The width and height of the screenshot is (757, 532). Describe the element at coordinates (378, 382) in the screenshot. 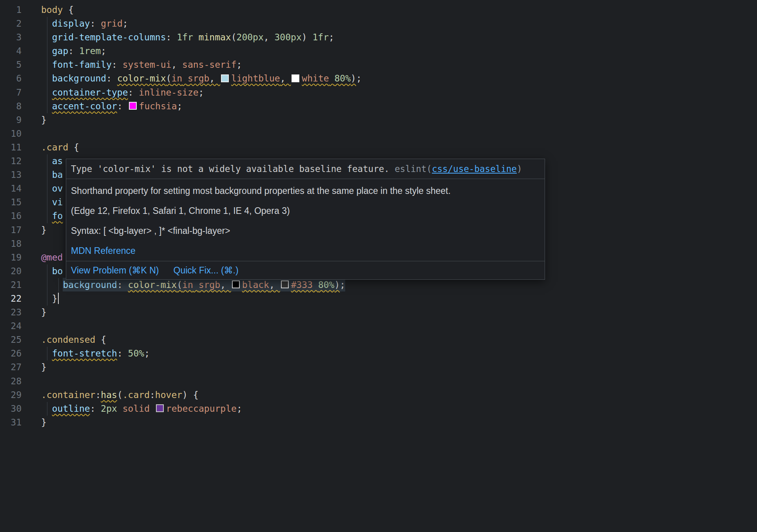

I see `code-line: 28` at that location.